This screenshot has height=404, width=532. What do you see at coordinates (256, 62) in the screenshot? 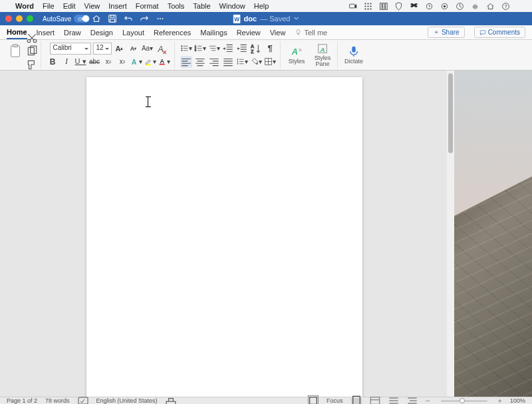
I see `shading-button: ▾` at bounding box center [256, 62].